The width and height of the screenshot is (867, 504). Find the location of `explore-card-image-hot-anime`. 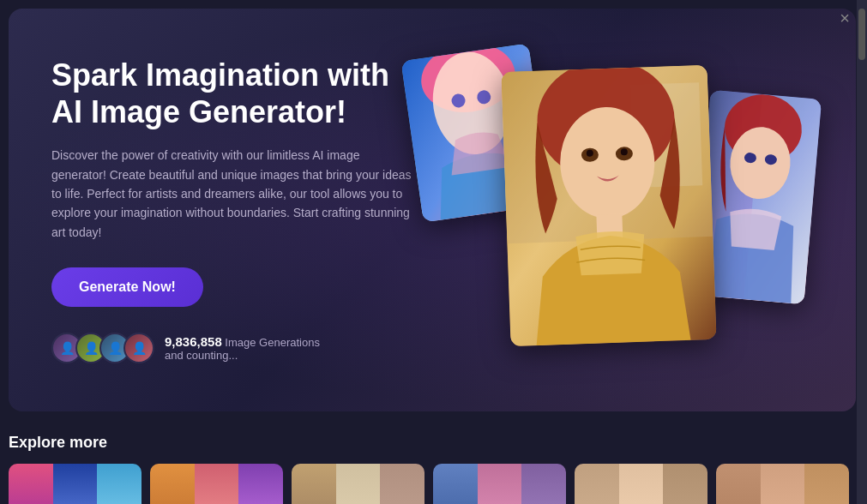

explore-card-image-hot-anime is located at coordinates (216, 483).